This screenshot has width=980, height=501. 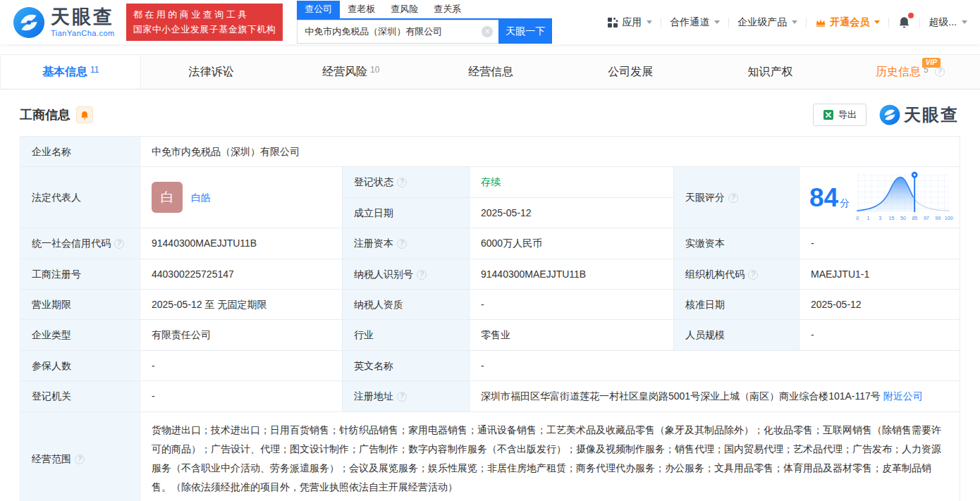 What do you see at coordinates (201, 197) in the screenshot?
I see `legal-rep-link: 白皓` at bounding box center [201, 197].